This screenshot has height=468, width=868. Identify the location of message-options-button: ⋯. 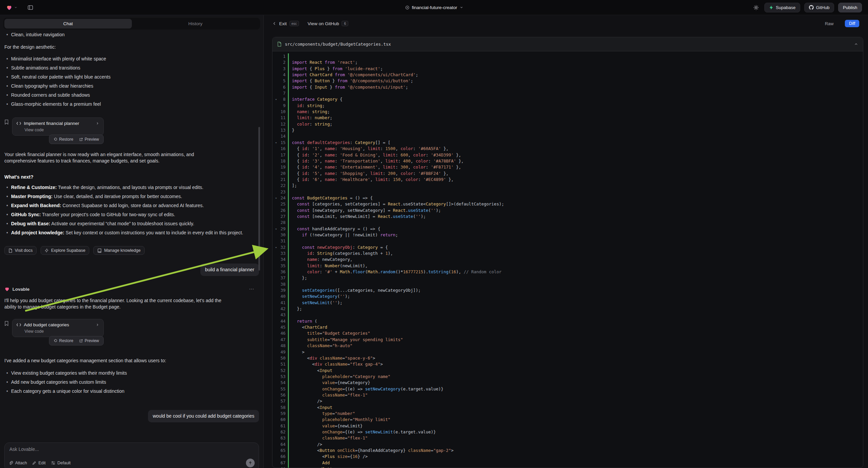
(252, 289).